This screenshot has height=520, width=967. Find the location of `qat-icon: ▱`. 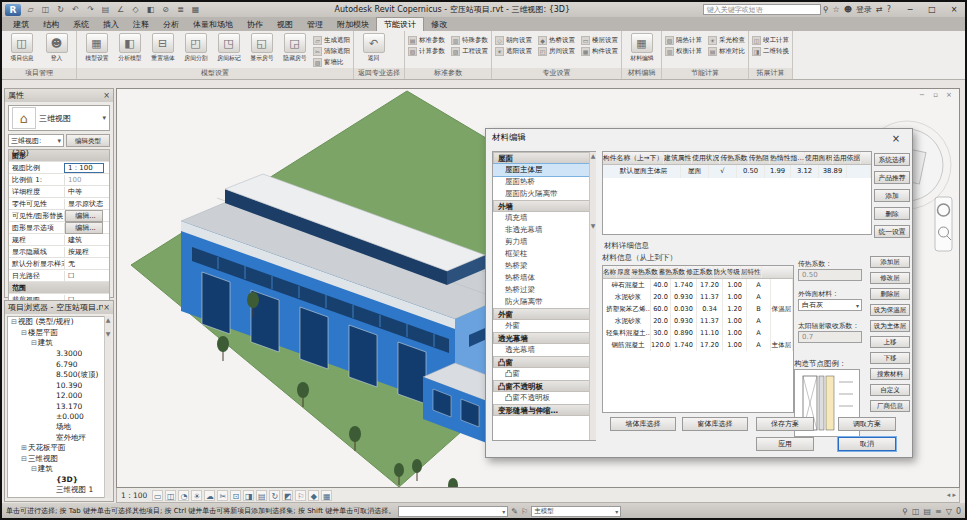

qat-icon: ▱ is located at coordinates (30, 10).